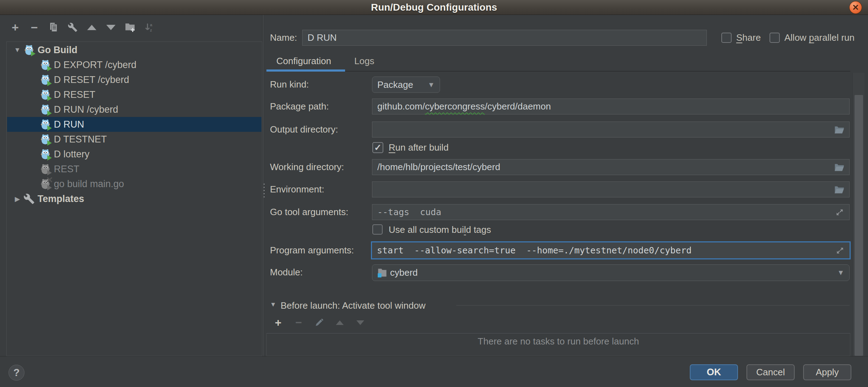 The height and width of the screenshot is (387, 868). Describe the element at coordinates (264, 191) in the screenshot. I see `splitter-grip-icon` at that location.